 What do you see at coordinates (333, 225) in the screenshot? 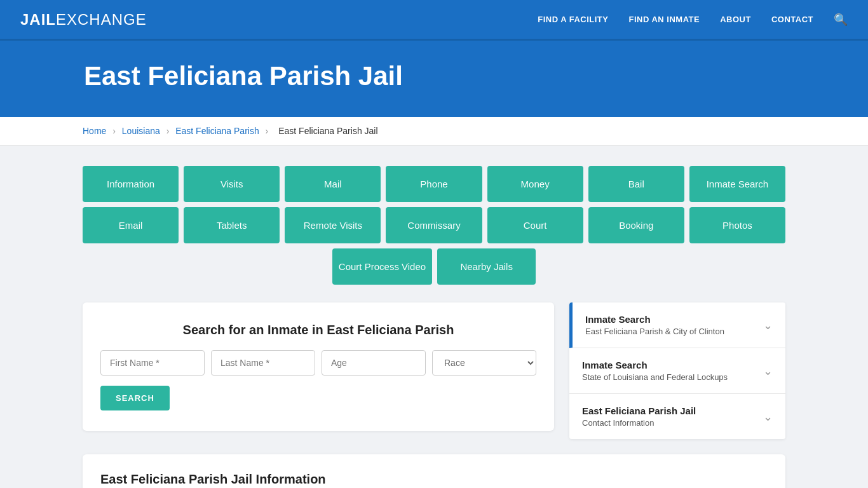
I see `remote-visits-tab: Remote Visits` at bounding box center [333, 225].